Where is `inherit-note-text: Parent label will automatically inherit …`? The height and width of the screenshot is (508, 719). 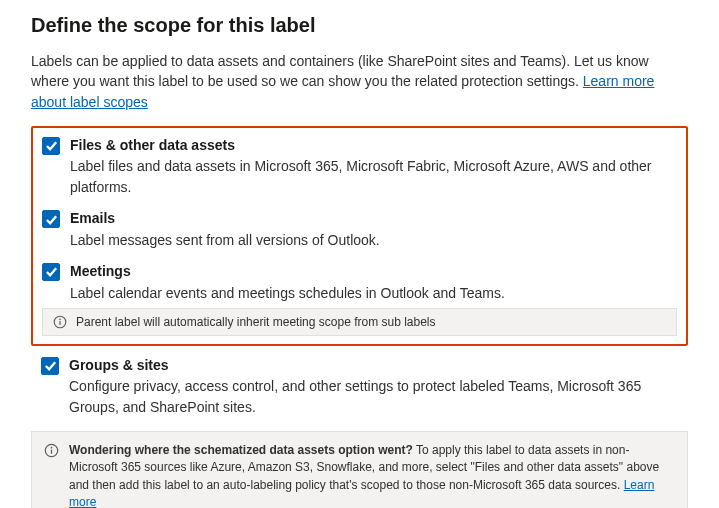
inherit-note-text: Parent label will automatically inherit … is located at coordinates (256, 322).